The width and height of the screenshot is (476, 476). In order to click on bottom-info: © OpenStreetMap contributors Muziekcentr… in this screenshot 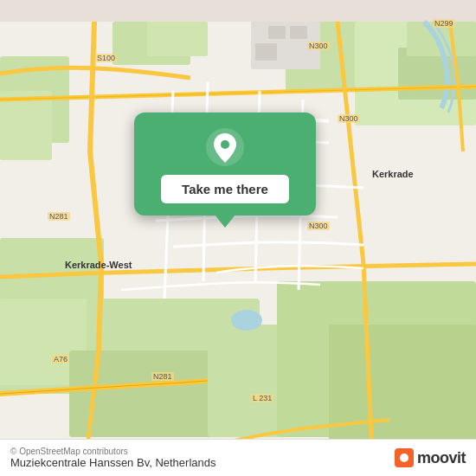, I will do `click(113, 458)`.